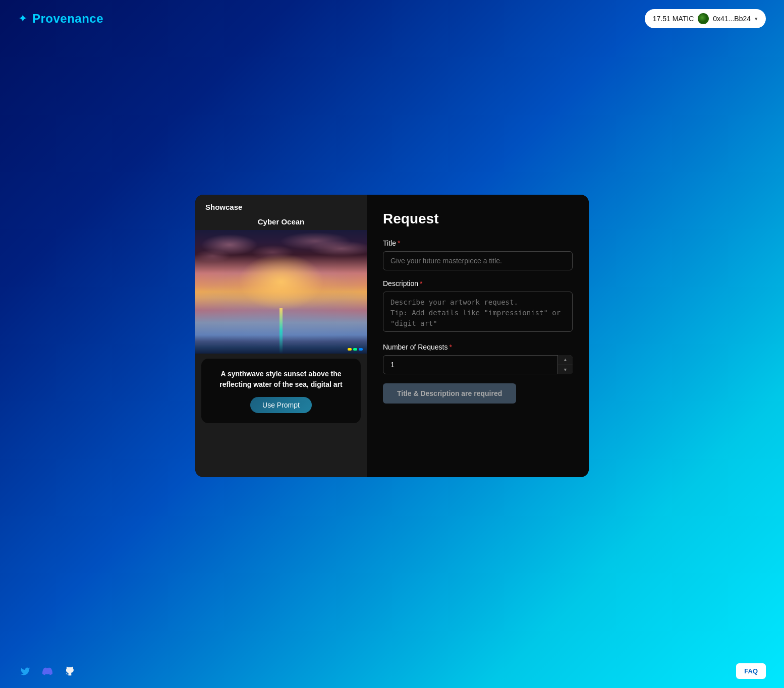 This screenshot has height=688, width=784. I want to click on color-dot-yellow, so click(350, 349).